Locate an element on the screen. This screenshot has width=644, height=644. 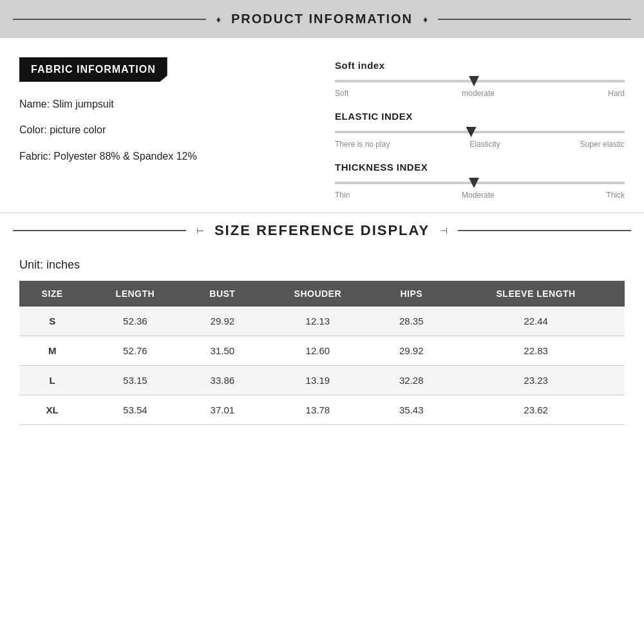
col-hips: HIPS is located at coordinates (411, 294).